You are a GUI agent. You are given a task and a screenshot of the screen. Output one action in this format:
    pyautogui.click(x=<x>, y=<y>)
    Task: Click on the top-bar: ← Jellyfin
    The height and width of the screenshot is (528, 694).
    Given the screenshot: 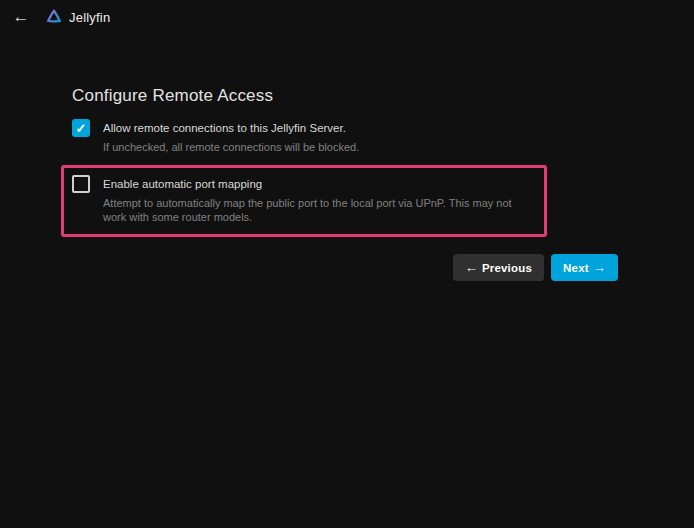 What is the action you would take?
    pyautogui.click(x=347, y=17)
    